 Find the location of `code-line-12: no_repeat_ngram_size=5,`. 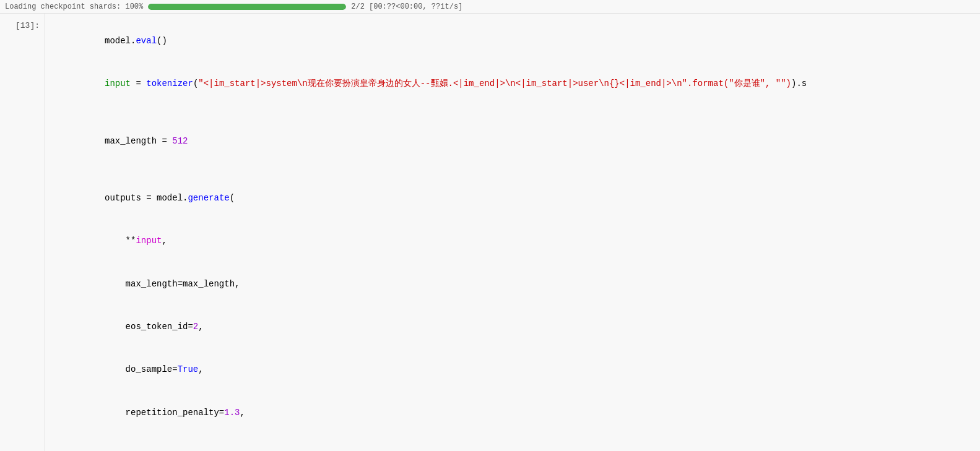

code-line-12: no_repeat_ngram_size=5, is located at coordinates (513, 443).